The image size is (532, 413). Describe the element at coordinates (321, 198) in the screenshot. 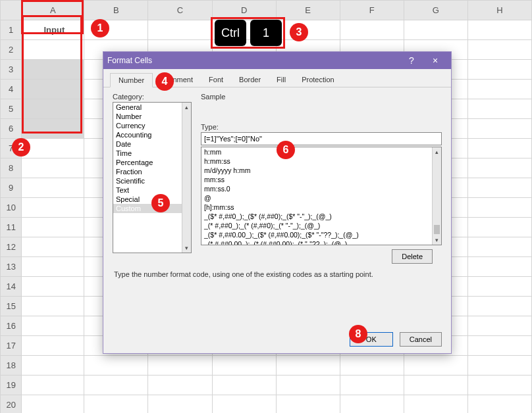

I see `format-item: @` at that location.